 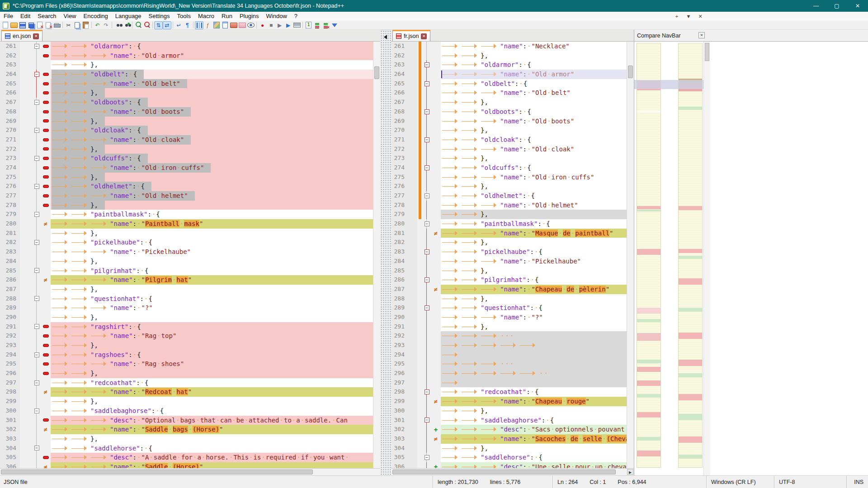 I want to click on code-line: 265"oldbelt":·{, so click(x=513, y=84).